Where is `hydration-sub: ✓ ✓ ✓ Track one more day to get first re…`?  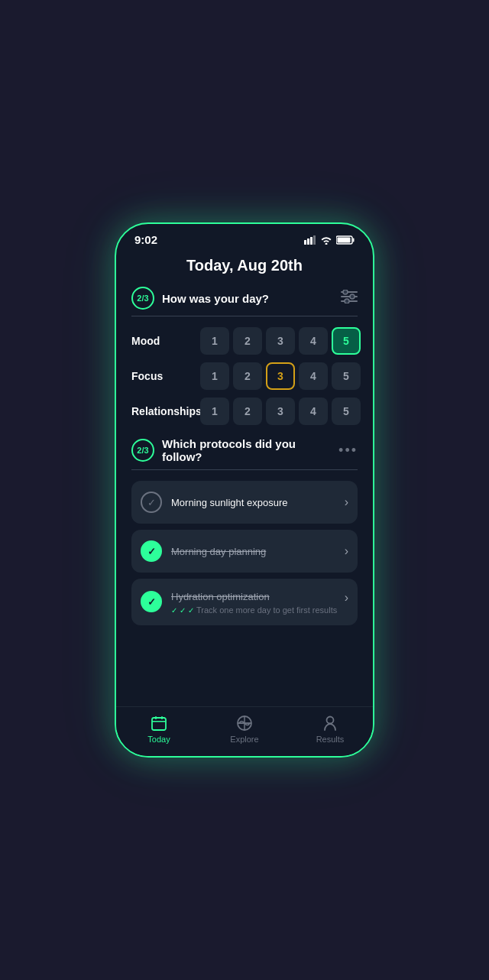
hydration-sub: ✓ ✓ ✓ Track one more day to get first re… is located at coordinates (255, 610).